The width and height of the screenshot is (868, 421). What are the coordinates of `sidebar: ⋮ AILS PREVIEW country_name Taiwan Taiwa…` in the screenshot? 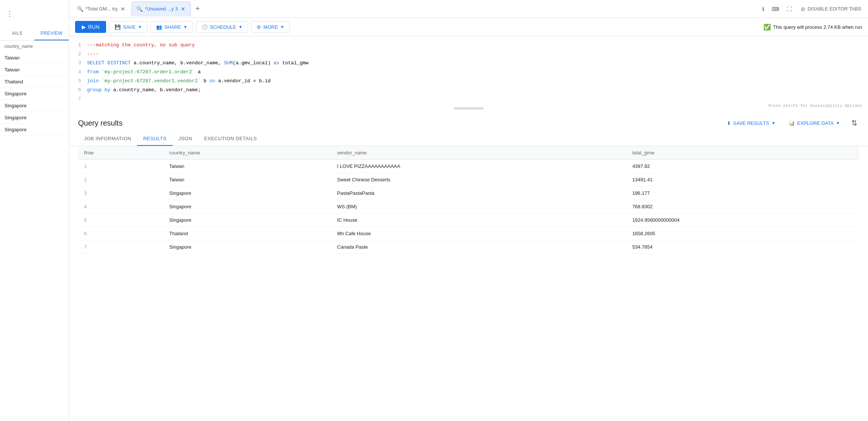 It's located at (34, 210).